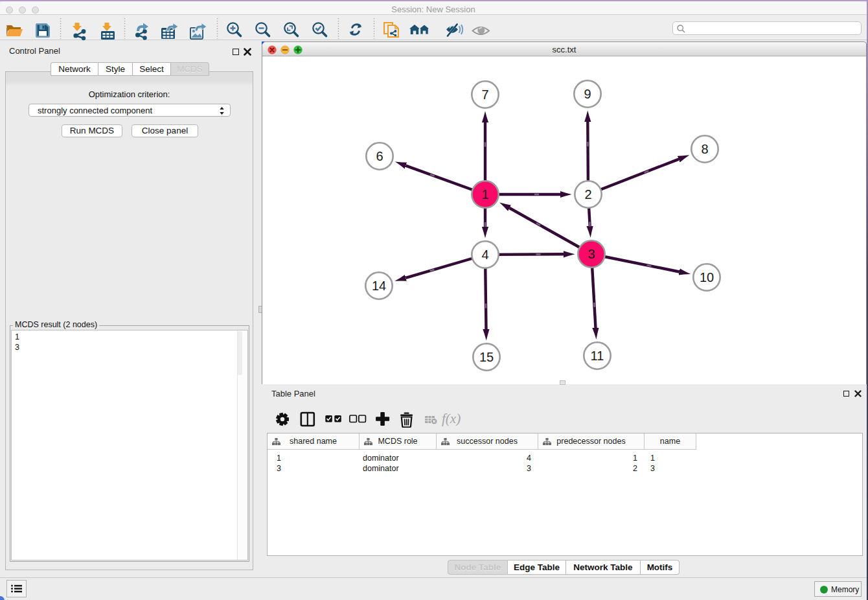 The width and height of the screenshot is (868, 600). Describe the element at coordinates (486, 357) in the screenshot. I see `svg-text: 15` at that location.